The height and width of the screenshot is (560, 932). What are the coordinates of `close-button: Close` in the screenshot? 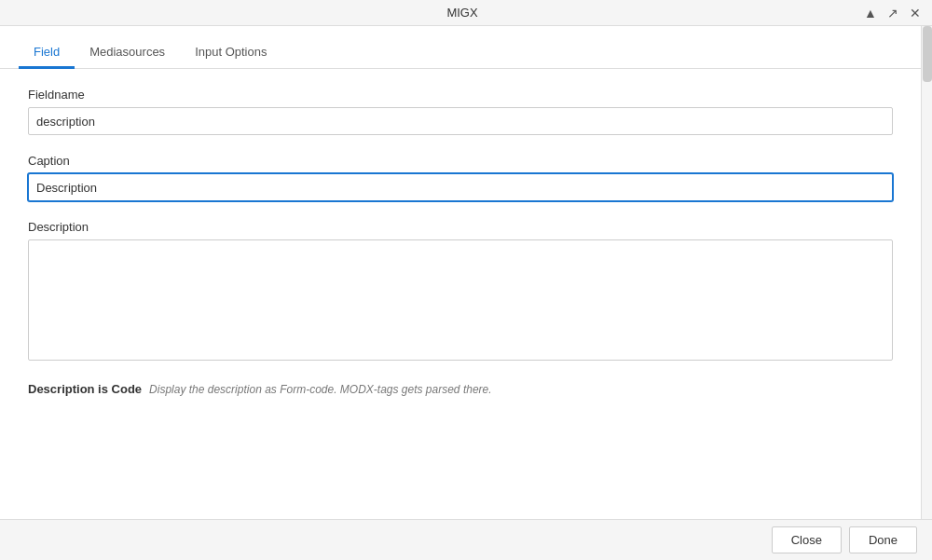 It's located at (807, 540).